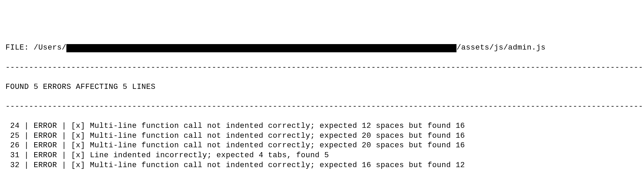 The image size is (644, 175). I want to click on file-path-suffix: /assets/js/admin.js, so click(501, 48).